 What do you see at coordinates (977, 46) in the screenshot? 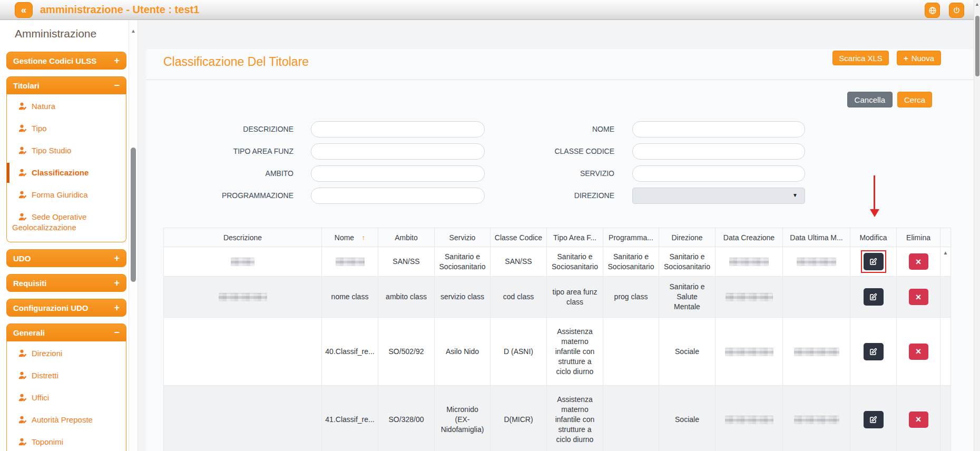
I see `page-scrollbar-thumb` at bounding box center [977, 46].